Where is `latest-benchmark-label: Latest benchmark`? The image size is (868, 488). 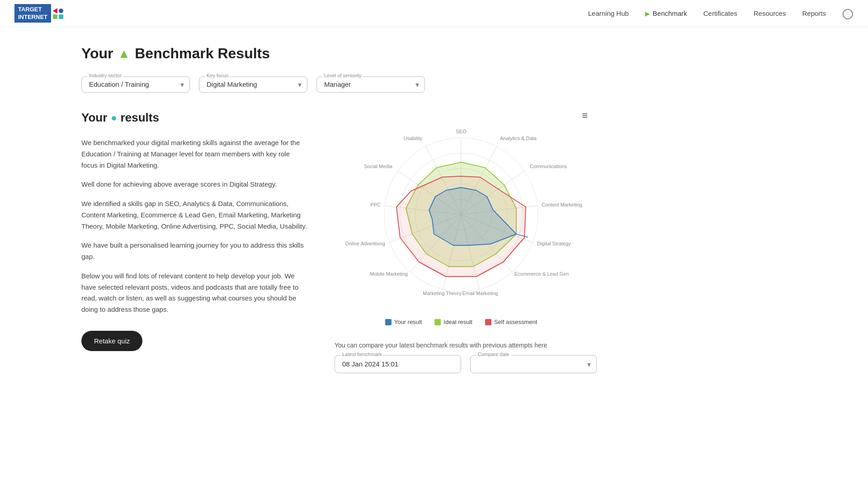 latest-benchmark-label: Latest benchmark is located at coordinates (362, 354).